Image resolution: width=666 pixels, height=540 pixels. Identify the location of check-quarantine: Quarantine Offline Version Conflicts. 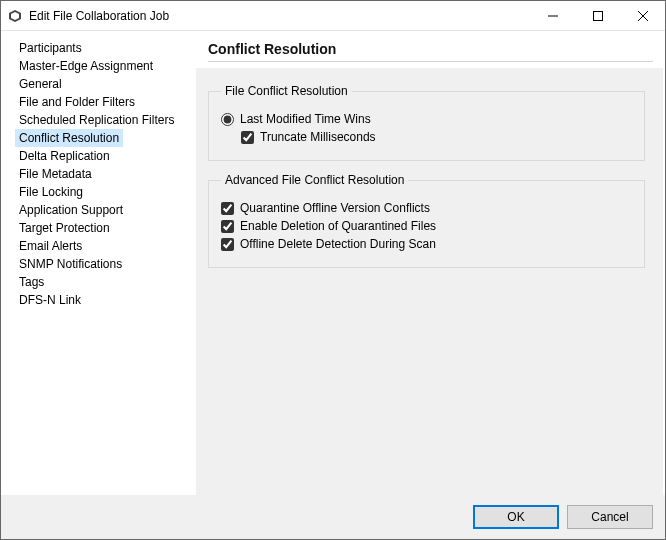
(426, 208).